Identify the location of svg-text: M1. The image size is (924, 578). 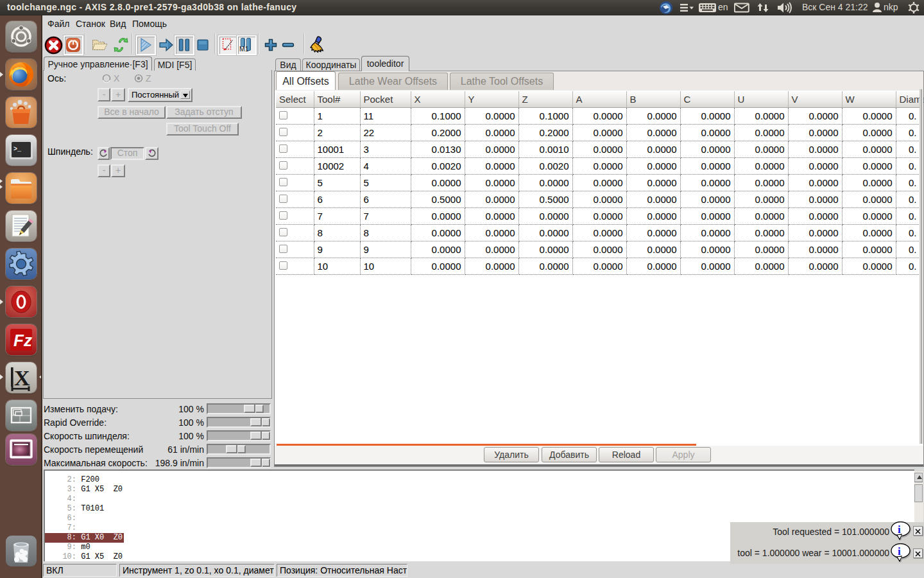
(244, 49).